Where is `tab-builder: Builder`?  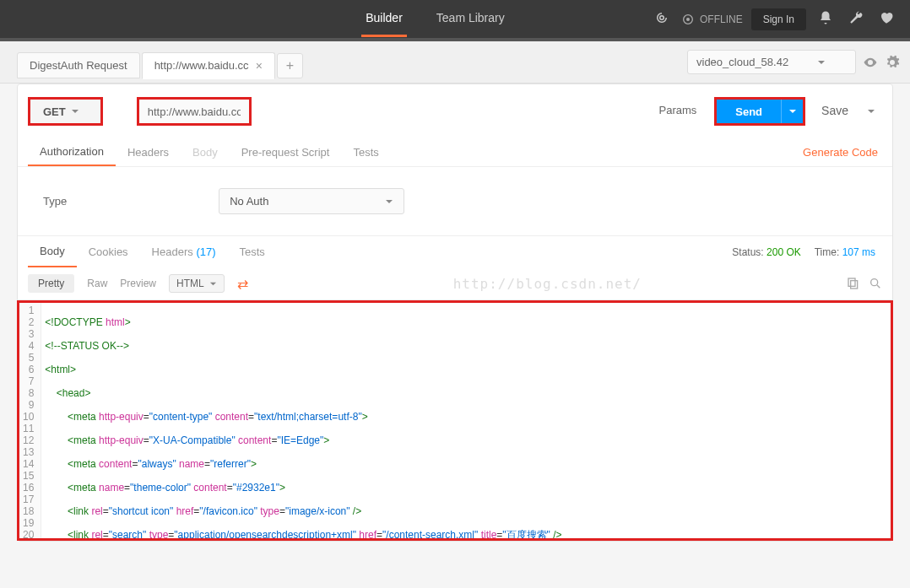 tab-builder: Builder is located at coordinates (384, 19).